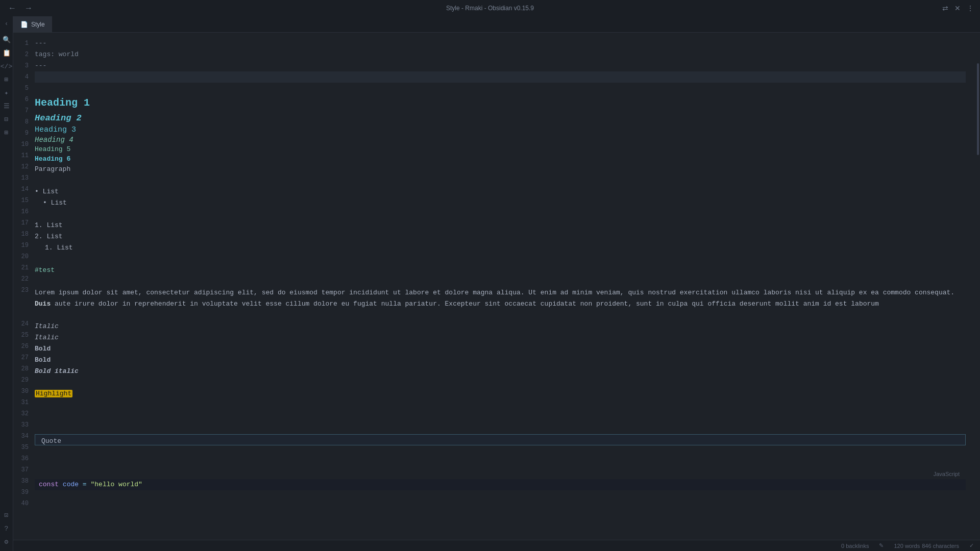 The image size is (980, 551). What do you see at coordinates (958, 8) in the screenshot?
I see `close-button: ✕` at bounding box center [958, 8].